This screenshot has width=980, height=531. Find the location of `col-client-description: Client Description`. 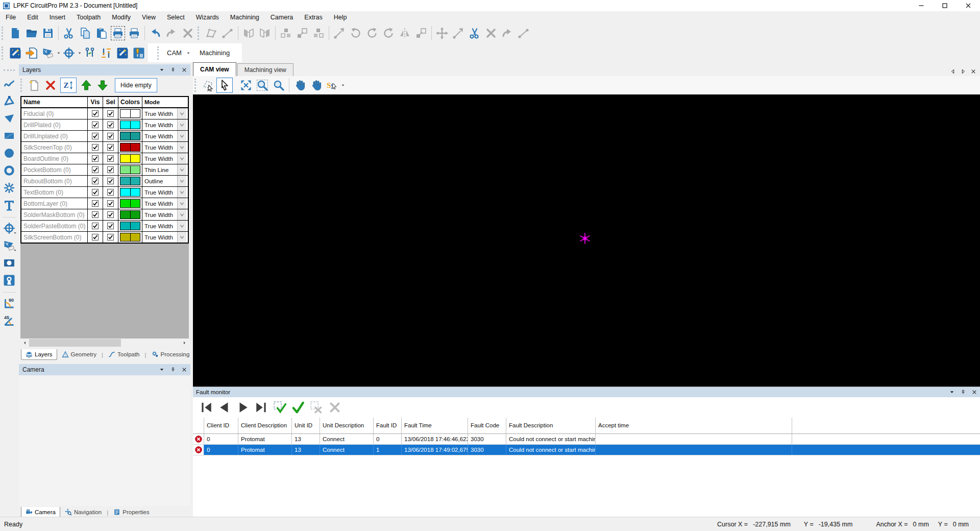

col-client-description: Client Description is located at coordinates (265, 426).